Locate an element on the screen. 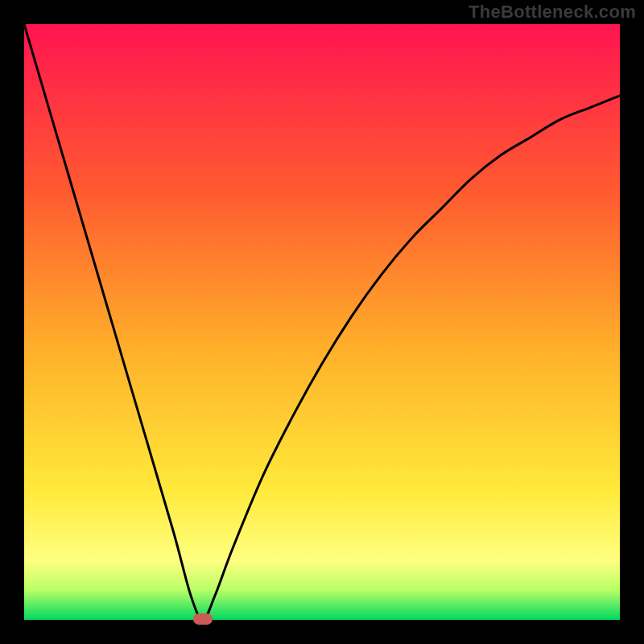  attribution-watermark: TheBottleneck.com is located at coordinates (552, 12).